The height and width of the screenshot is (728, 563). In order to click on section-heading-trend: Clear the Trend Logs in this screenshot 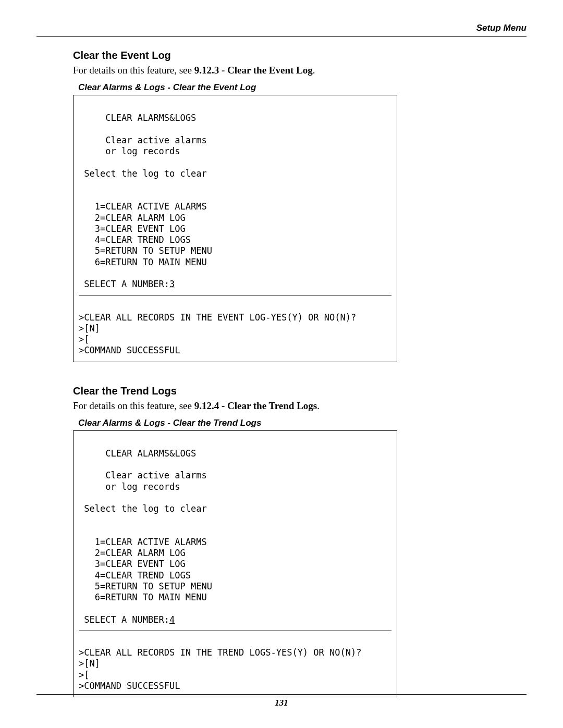, I will do `click(300, 391)`.